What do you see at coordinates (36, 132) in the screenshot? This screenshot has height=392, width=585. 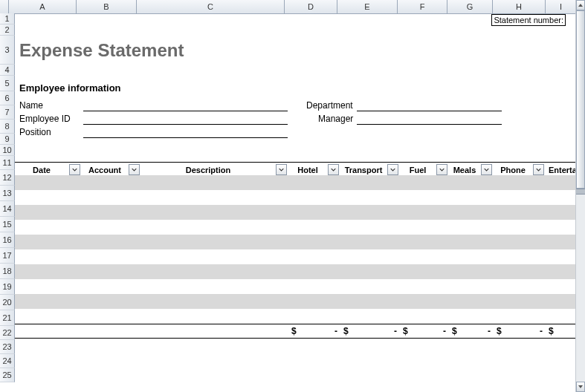 I see `label-position: Position` at bounding box center [36, 132].